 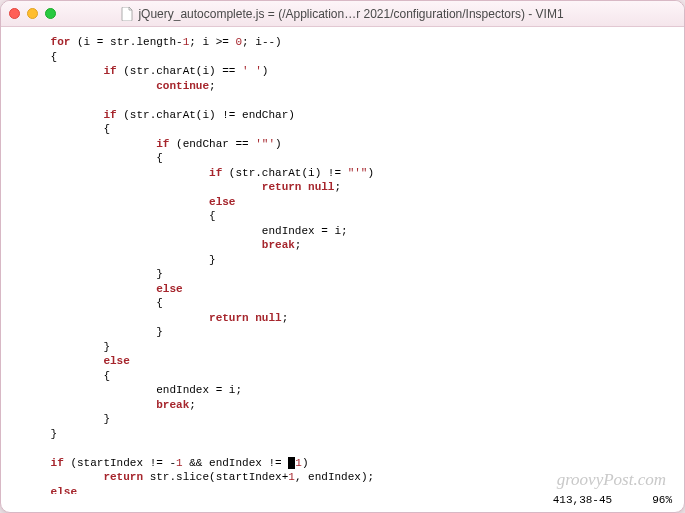 I want to click on cursor, so click(x=292, y=463).